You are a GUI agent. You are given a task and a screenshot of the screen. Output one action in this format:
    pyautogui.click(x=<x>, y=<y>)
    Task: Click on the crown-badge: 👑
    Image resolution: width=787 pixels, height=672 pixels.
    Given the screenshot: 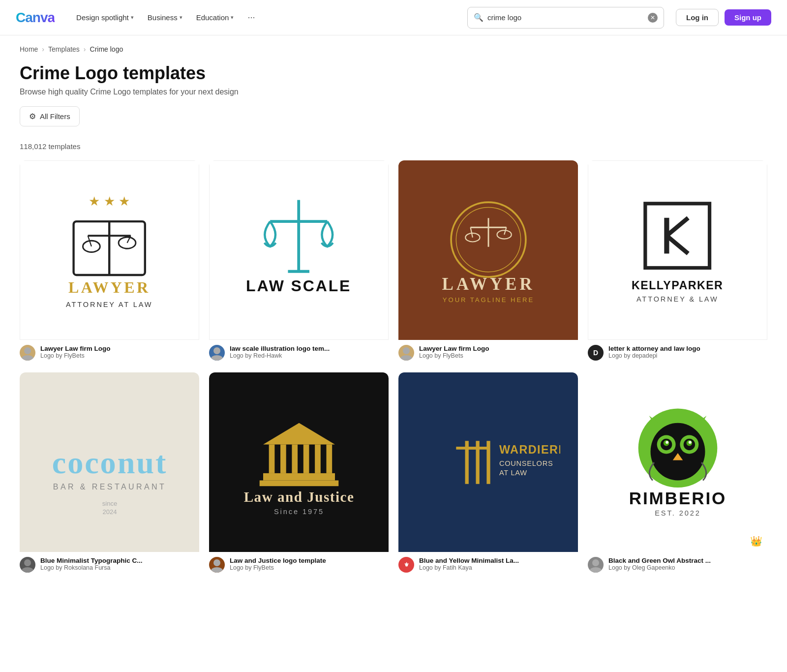 What is the action you would take?
    pyautogui.click(x=757, y=541)
    